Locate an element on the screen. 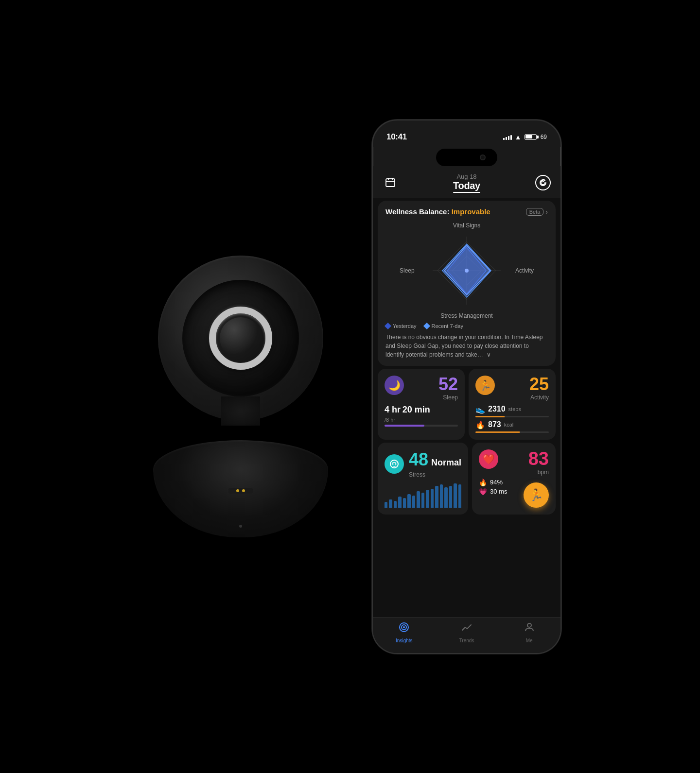 The image size is (700, 773). radar-label-activity: Activity is located at coordinates (525, 271).